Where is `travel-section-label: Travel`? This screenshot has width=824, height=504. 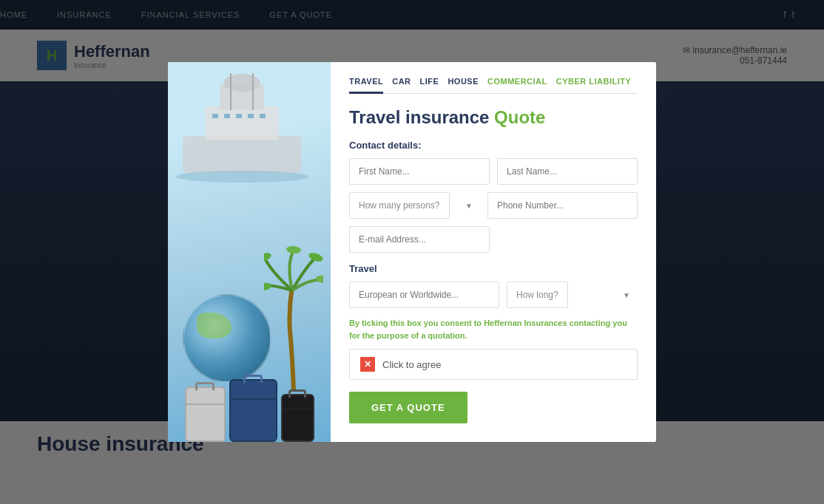 travel-section-label: Travel is located at coordinates (493, 269).